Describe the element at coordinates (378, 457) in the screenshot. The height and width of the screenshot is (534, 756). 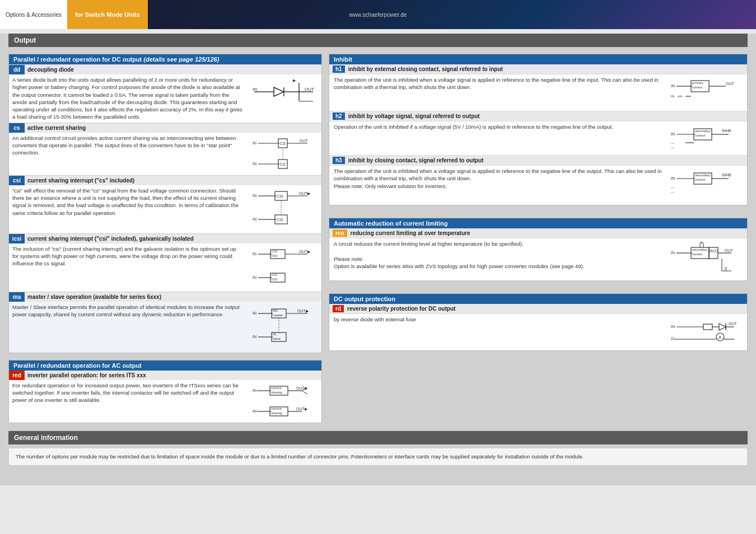
I see `general-info-box: The number of options per module may be …` at that location.